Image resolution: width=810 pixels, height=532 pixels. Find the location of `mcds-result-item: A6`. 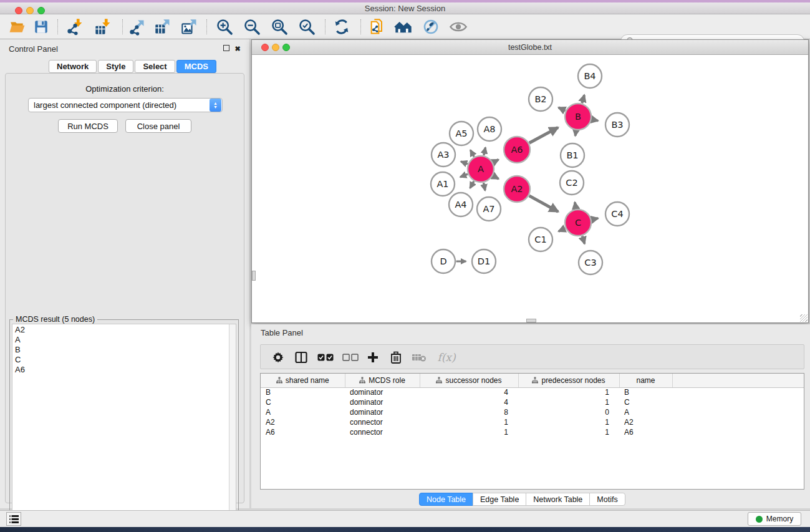

mcds-result-item: A6 is located at coordinates (124, 370).